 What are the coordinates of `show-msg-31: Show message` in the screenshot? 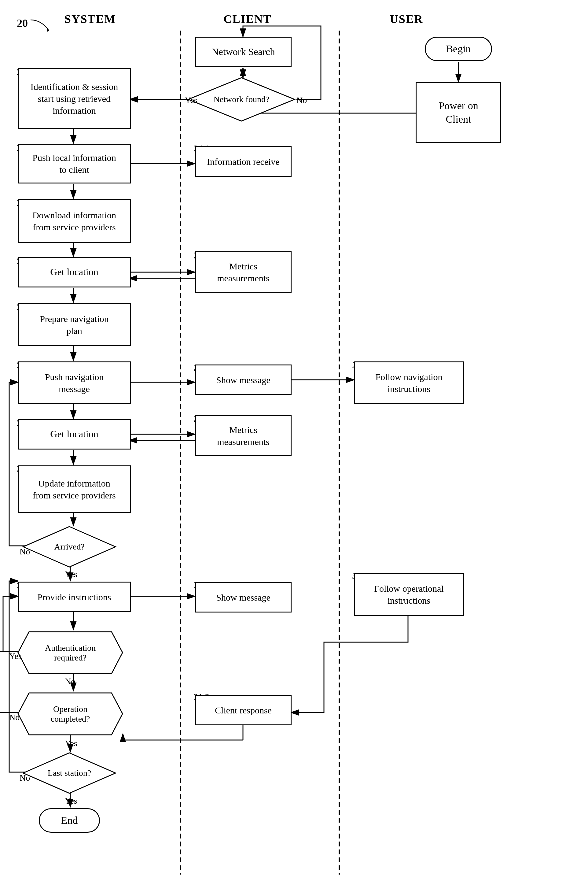 It's located at (243, 597).